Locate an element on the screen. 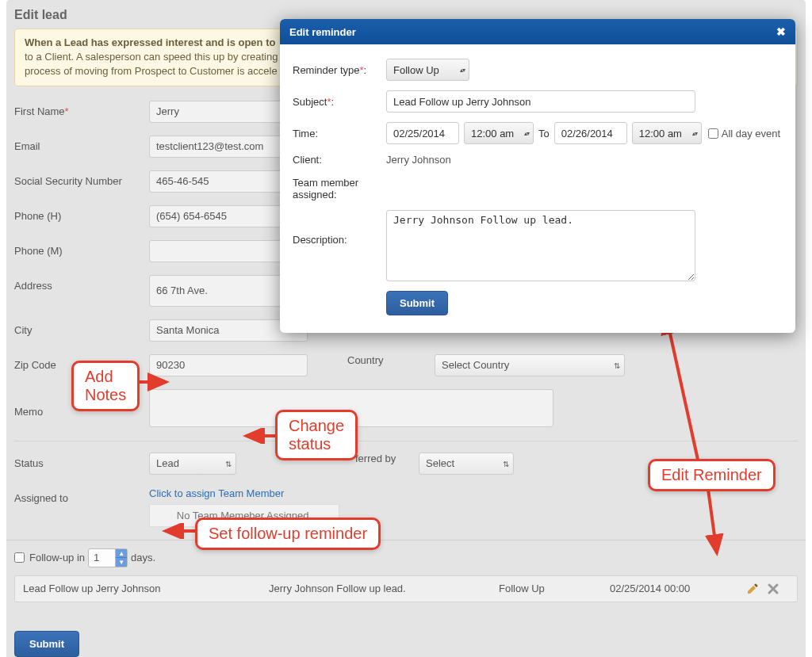 This screenshot has width=812, height=657. all-day-checkbox is located at coordinates (714, 133).